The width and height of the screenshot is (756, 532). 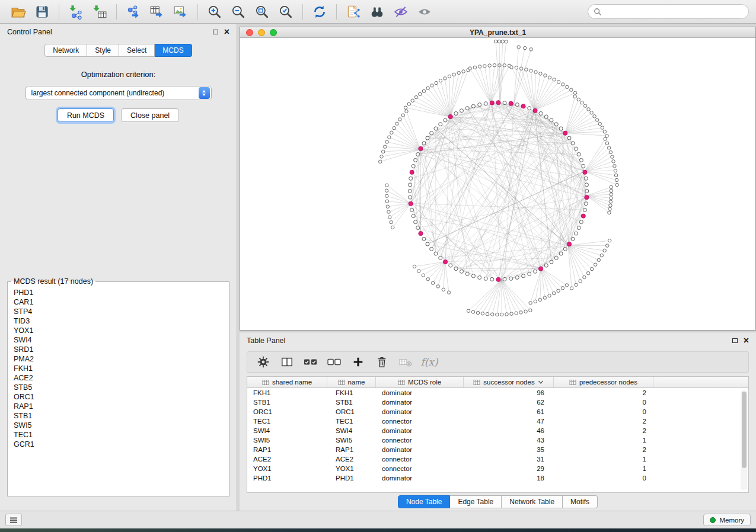 What do you see at coordinates (100, 12) in the screenshot?
I see `import-table-button` at bounding box center [100, 12].